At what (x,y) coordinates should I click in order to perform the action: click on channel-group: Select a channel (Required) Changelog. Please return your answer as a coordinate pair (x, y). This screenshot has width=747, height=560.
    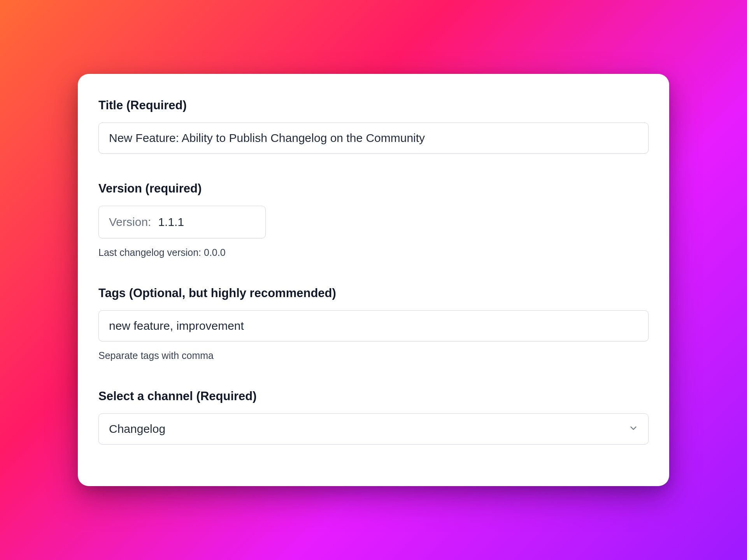
    Looking at the image, I should click on (374, 417).